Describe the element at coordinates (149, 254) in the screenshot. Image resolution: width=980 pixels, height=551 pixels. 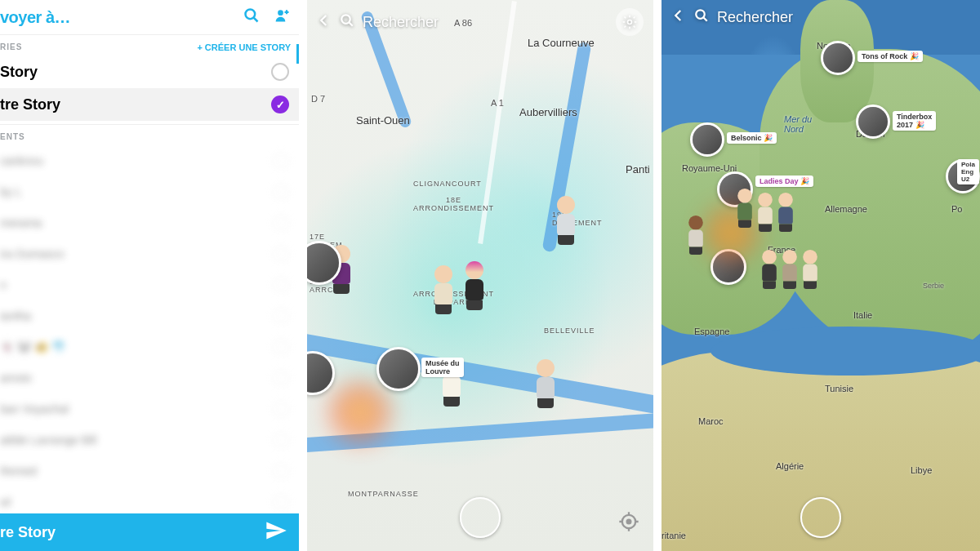
I see `recent-row: ira Dumasco` at that location.